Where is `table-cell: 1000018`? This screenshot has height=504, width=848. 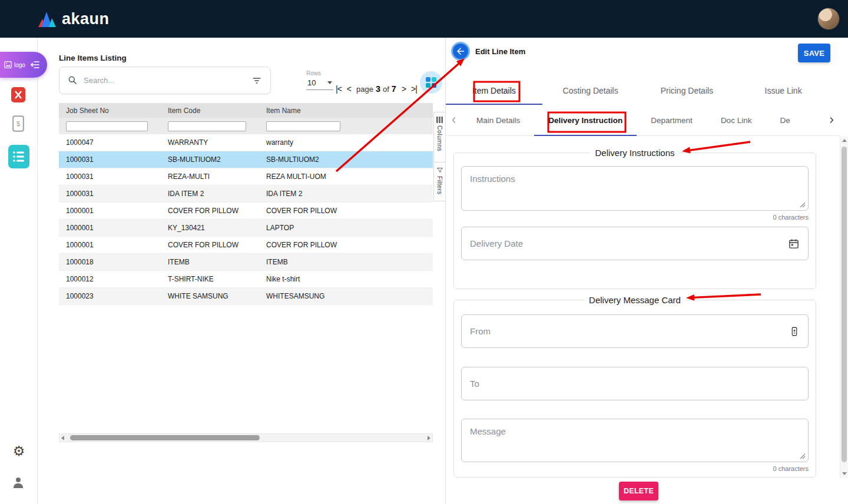 table-cell: 1000018 is located at coordinates (110, 262).